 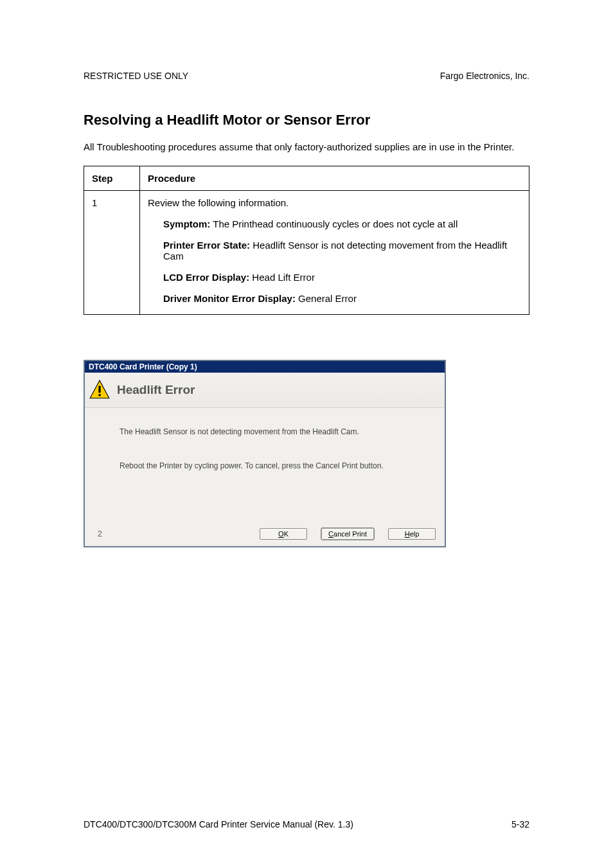 I want to click on ok-button: OK, so click(x=283, y=534).